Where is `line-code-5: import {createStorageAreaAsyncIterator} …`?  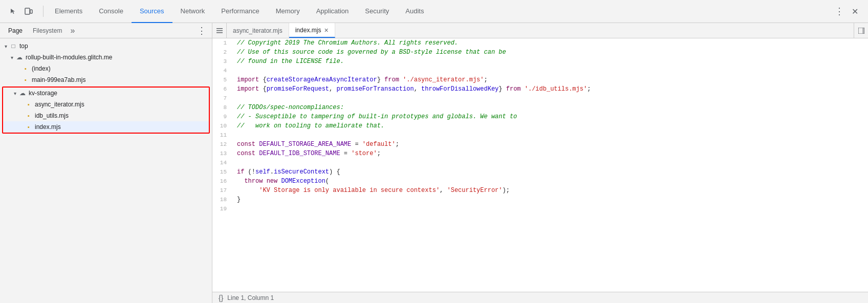 line-code-5: import {createStorageAreaAsyncIterator} … is located at coordinates (551, 80).